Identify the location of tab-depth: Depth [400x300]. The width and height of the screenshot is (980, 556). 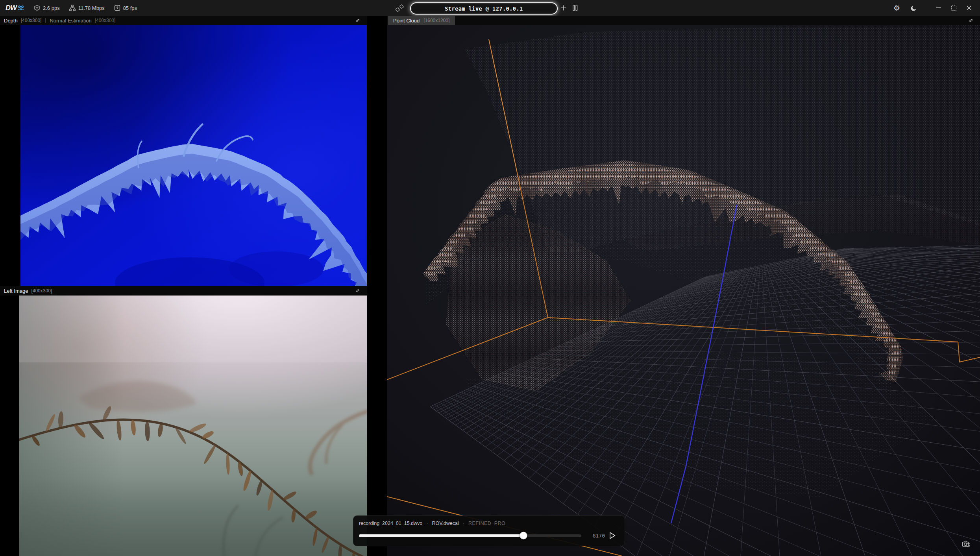
(23, 20).